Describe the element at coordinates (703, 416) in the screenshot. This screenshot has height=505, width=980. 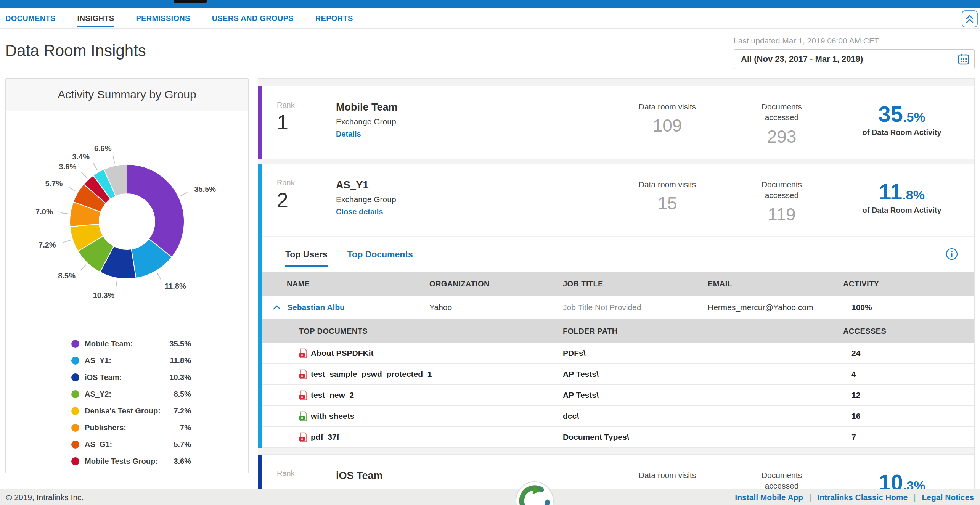
I see `folder-path: dcc\` at that location.